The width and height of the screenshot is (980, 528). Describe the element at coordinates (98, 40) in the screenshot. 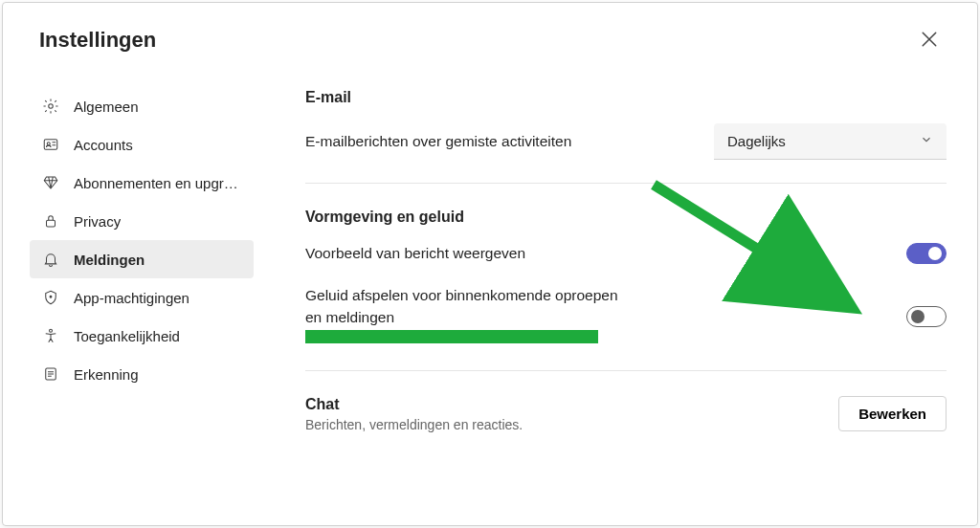

I see `dialog-title: Instellingen` at that location.